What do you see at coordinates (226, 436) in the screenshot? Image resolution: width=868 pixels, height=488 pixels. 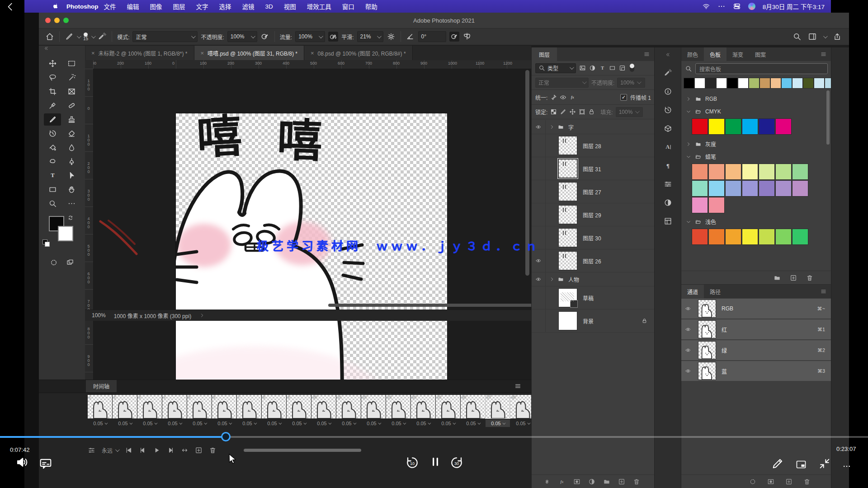 I see `progress-knob` at bounding box center [226, 436].